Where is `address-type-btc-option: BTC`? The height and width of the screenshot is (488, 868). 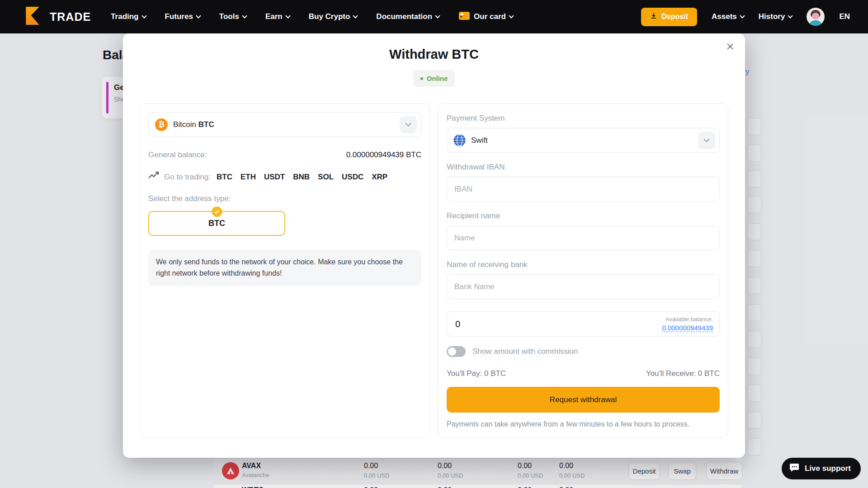
address-type-btc-option: BTC is located at coordinates (217, 223).